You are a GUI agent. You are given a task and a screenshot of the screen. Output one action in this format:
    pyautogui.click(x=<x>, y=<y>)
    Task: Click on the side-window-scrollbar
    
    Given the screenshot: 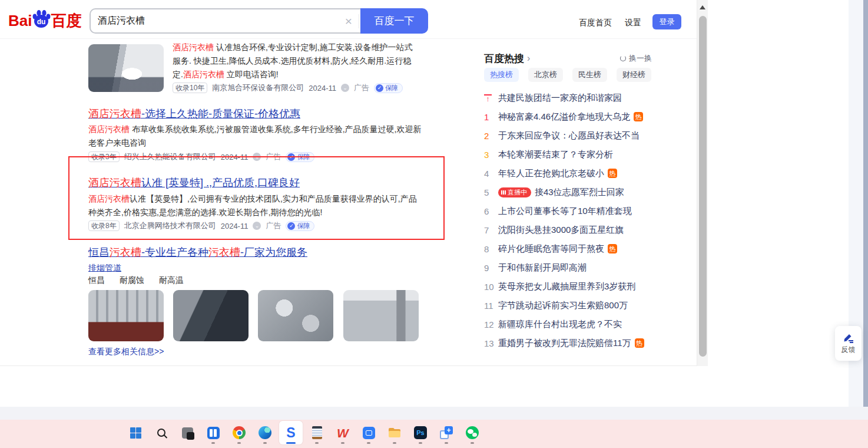 What is the action you would take?
    pyautogui.click(x=866, y=210)
    